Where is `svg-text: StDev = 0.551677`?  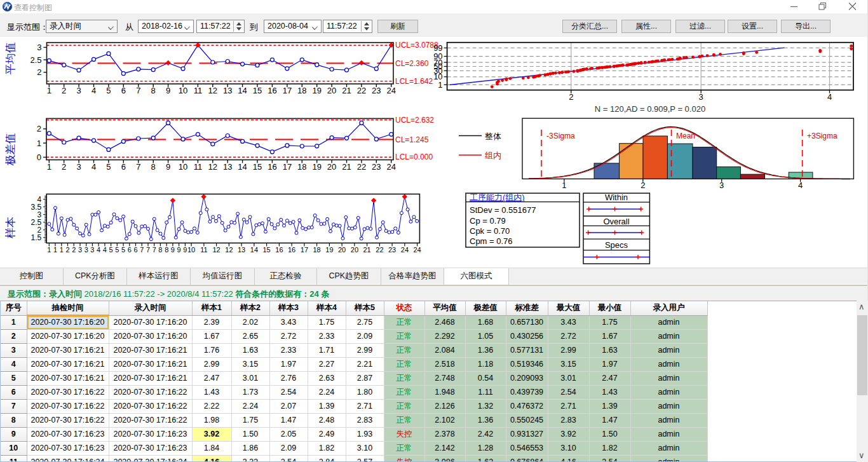
svg-text: StDev = 0.551677 is located at coordinates (503, 210).